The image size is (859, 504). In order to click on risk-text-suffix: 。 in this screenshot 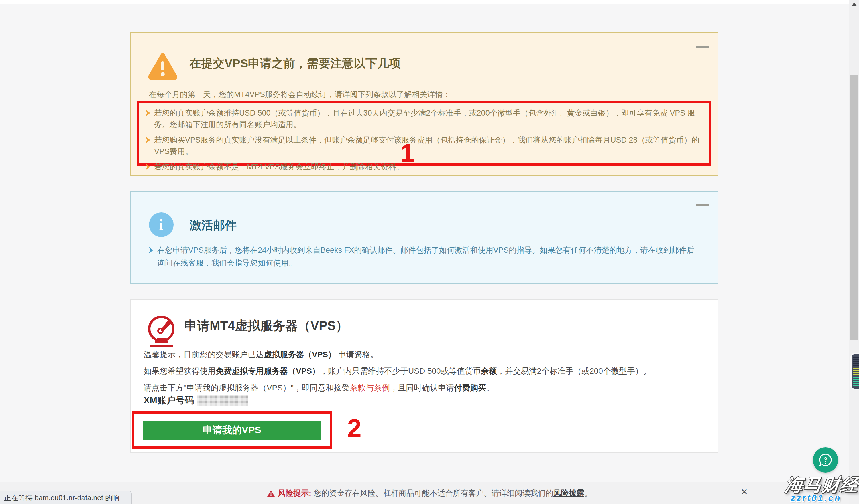, I will do `click(588, 493)`.